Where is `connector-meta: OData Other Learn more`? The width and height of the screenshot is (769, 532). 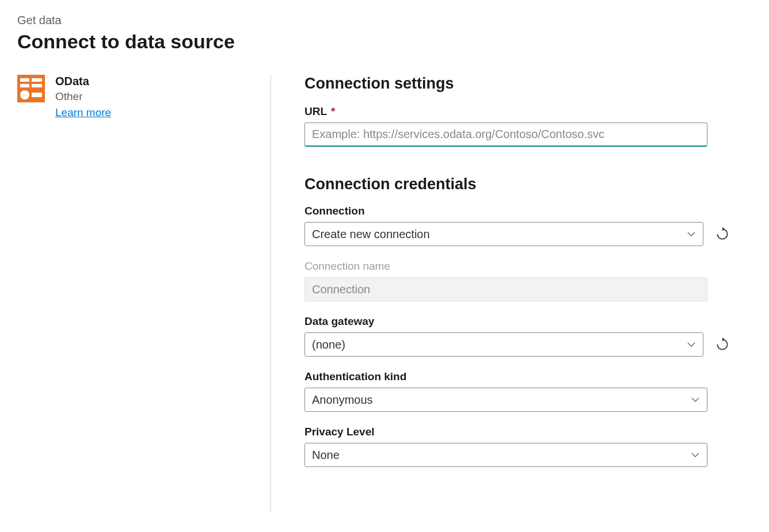 connector-meta: OData Other Learn more is located at coordinates (83, 97).